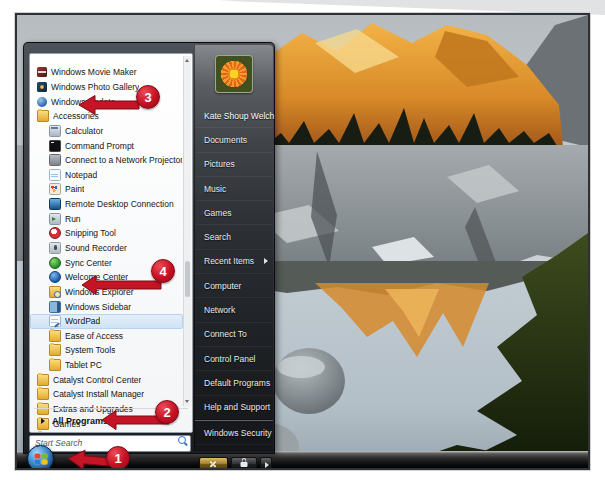 The width and height of the screenshot is (605, 480). What do you see at coordinates (234, 286) in the screenshot?
I see `start-menu-item-computer: Computer` at bounding box center [234, 286].